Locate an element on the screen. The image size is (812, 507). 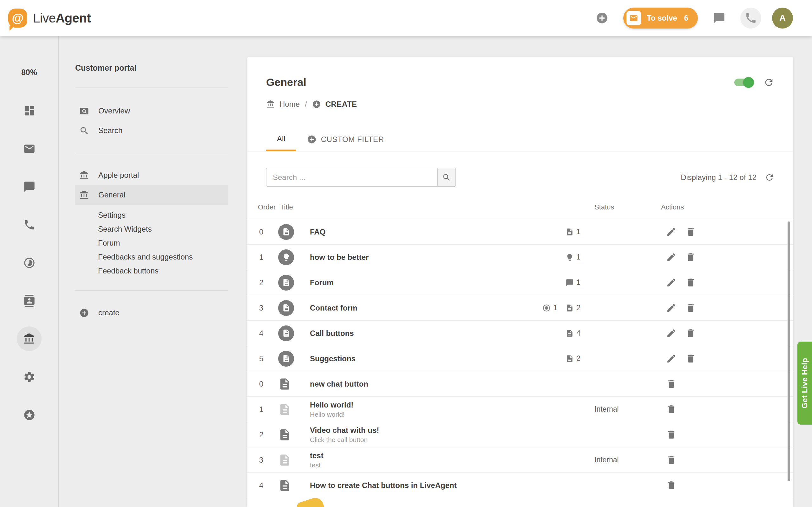
rail-item-settings is located at coordinates (29, 377).